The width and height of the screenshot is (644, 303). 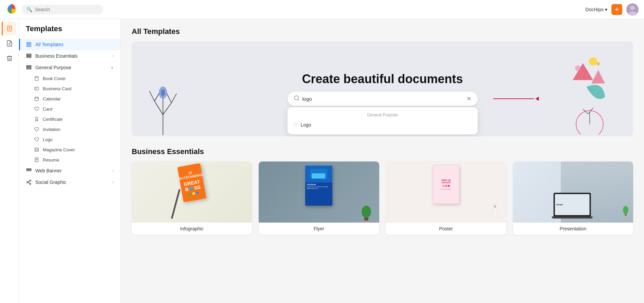 I want to click on heart-icon: ♡, so click(x=295, y=125).